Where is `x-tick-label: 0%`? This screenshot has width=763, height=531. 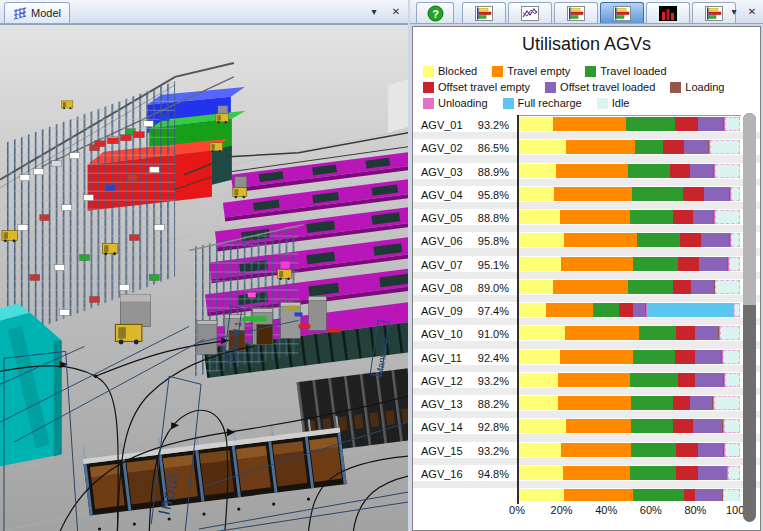 x-tick-label: 0% is located at coordinates (517, 510).